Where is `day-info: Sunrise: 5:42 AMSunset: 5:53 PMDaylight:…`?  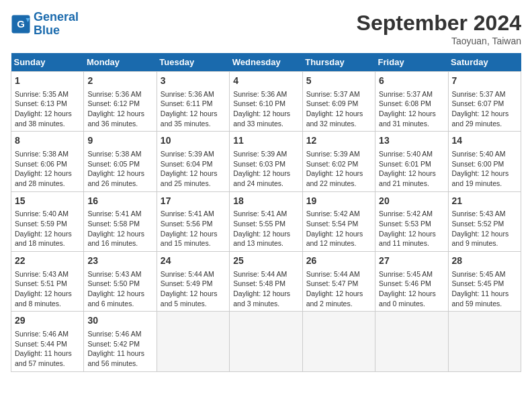 day-info: Sunrise: 5:42 AMSunset: 5:53 PMDaylight:… is located at coordinates (411, 228).